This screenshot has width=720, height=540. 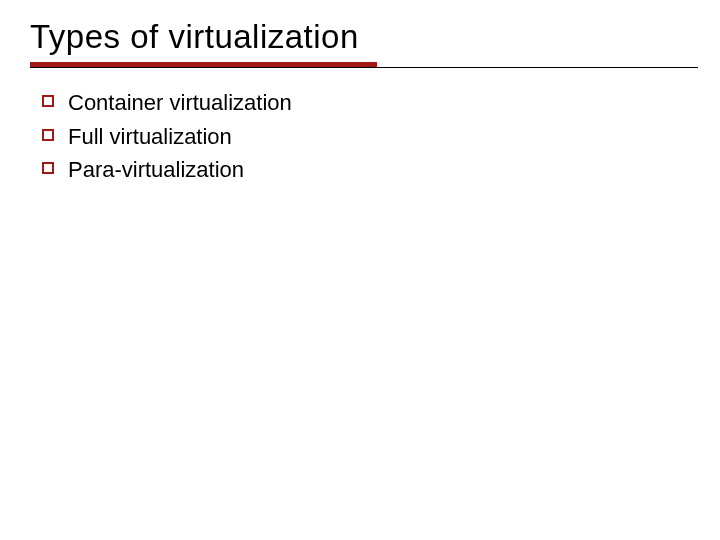 I want to click on bullet-text: Full virtualization, so click(x=150, y=137).